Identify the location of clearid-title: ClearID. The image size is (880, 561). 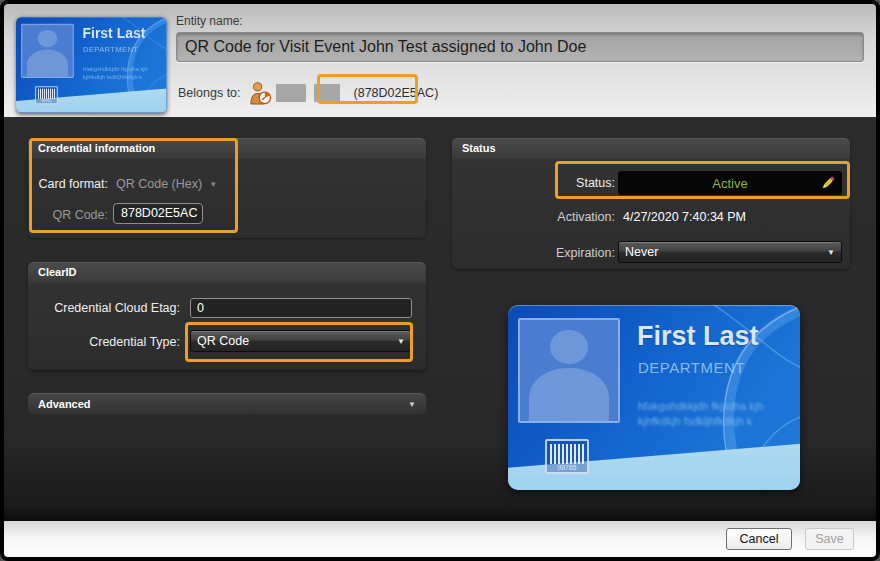
(227, 272).